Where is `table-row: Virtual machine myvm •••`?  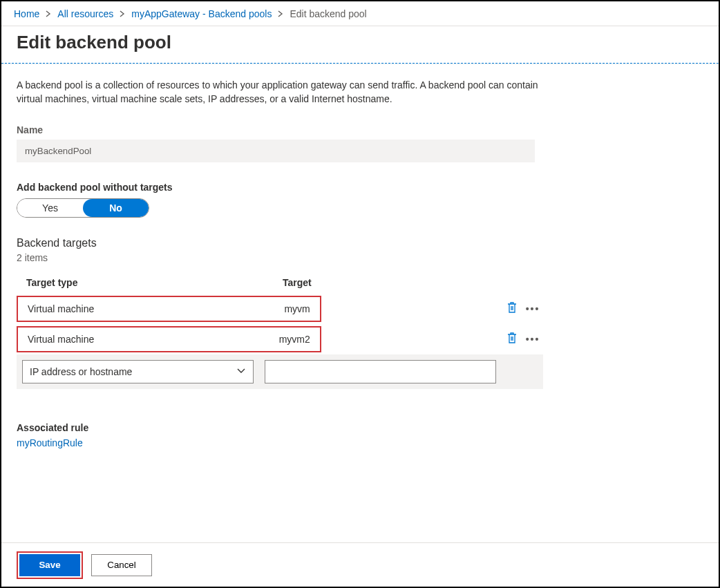
table-row: Virtual machine myvm ••• is located at coordinates (280, 309).